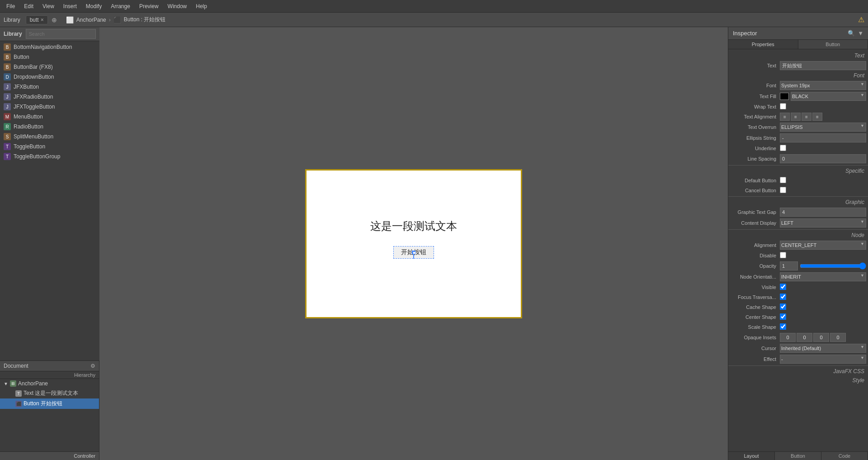  Describe the element at coordinates (50, 394) in the screenshot. I see `hierarchy-item-text: T Text 这是一段测试文本` at that location.